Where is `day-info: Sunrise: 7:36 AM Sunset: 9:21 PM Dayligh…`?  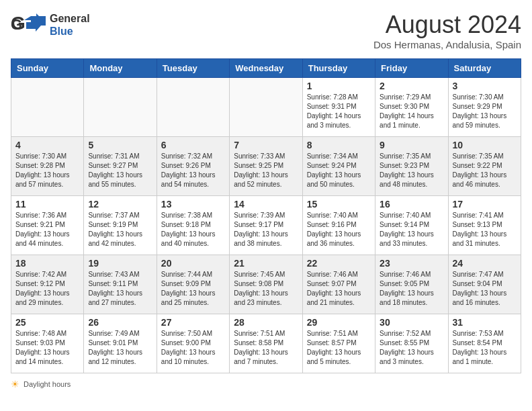
day-info: Sunrise: 7:36 AM Sunset: 9:21 PM Dayligh… is located at coordinates (47, 230).